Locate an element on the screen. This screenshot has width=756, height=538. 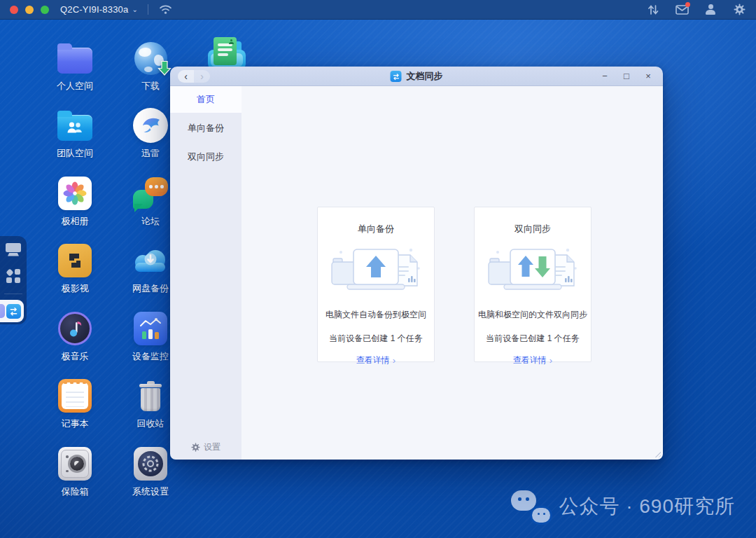
desktop-icon-label: 论坛 is located at coordinates (150, 221).